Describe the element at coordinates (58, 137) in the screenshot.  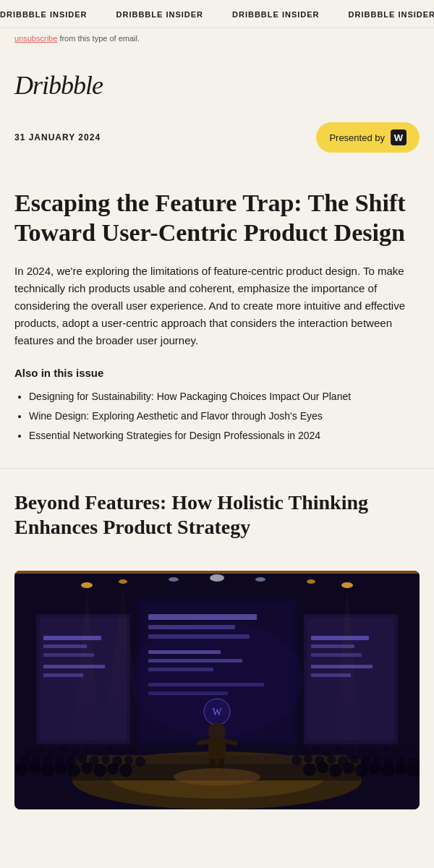
I see `date-label: 31 JANUARY 2024` at that location.